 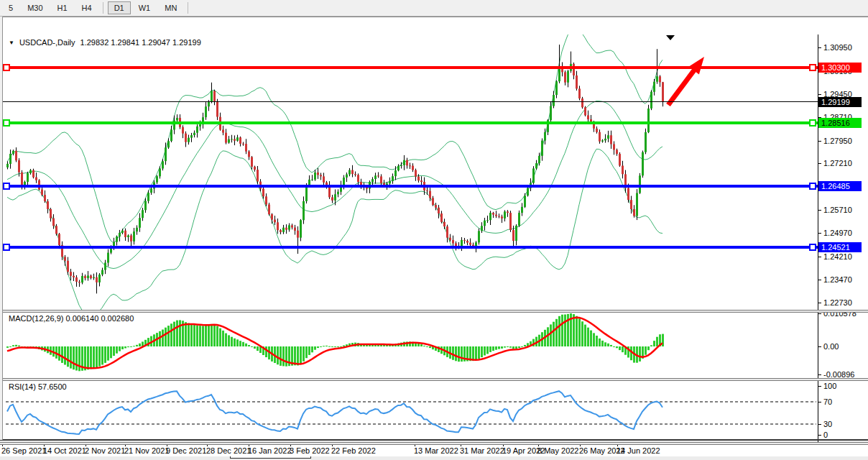 I want to click on date-axis-label: 21 Nov 2021, so click(x=147, y=451).